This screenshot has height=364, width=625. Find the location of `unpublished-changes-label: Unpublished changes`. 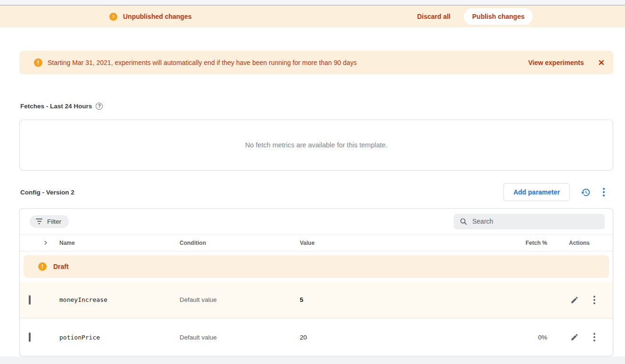

unpublished-changes-label: Unpublished changes is located at coordinates (157, 16).